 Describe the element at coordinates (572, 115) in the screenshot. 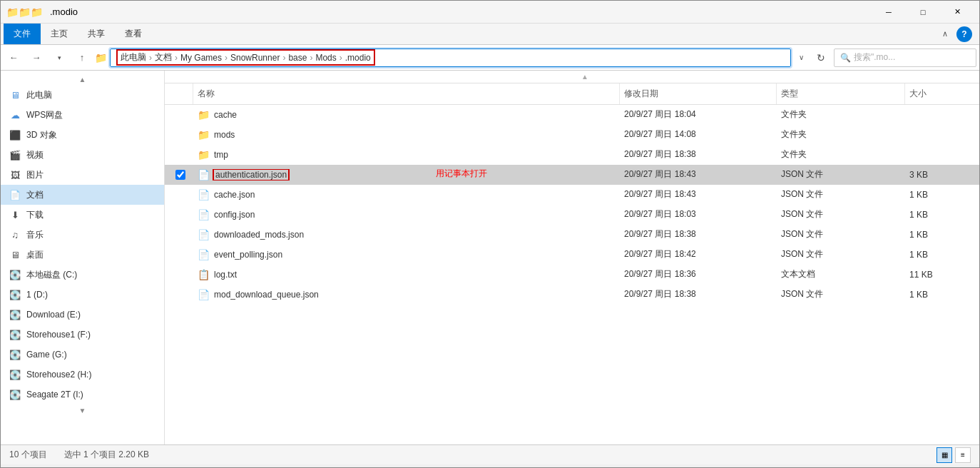

I see `file-row: 📁 cache 20/9/27 周日 18:04 文件夹` at that location.